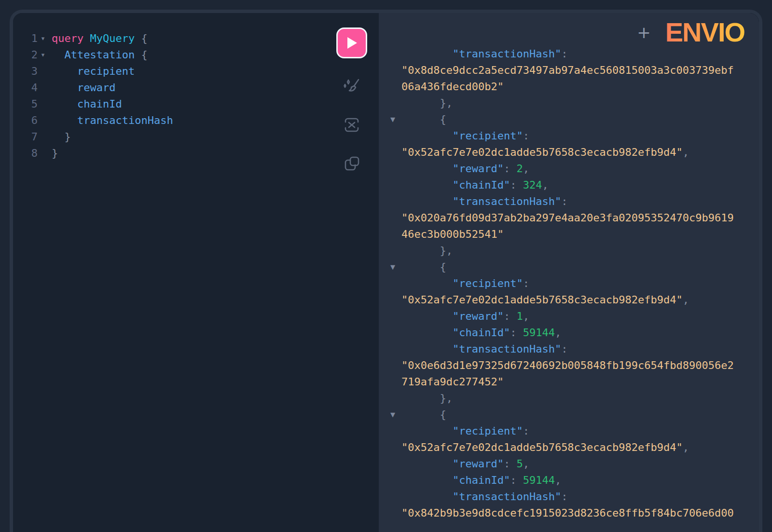  Describe the element at coordinates (196, 88) in the screenshot. I see `editor-line: 4 reward` at that location.